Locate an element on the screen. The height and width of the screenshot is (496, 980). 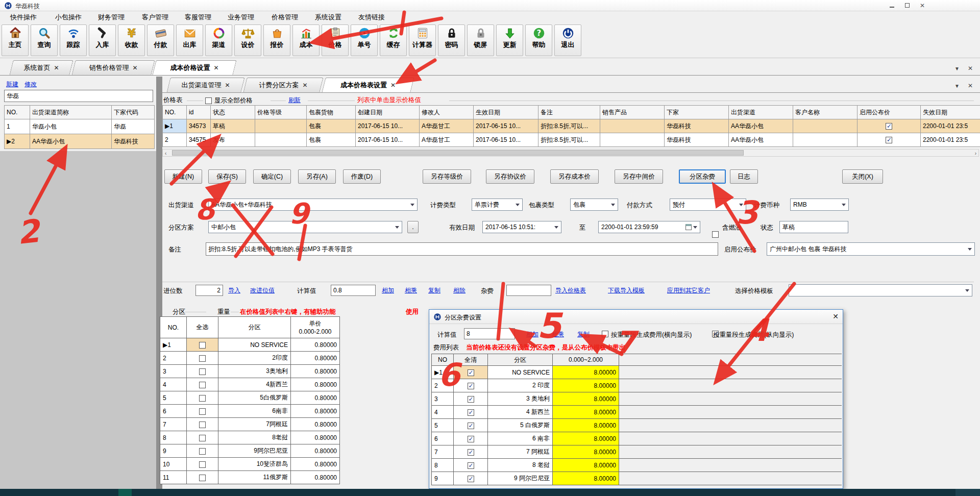
column-header: 状态 is located at coordinates (233, 112).